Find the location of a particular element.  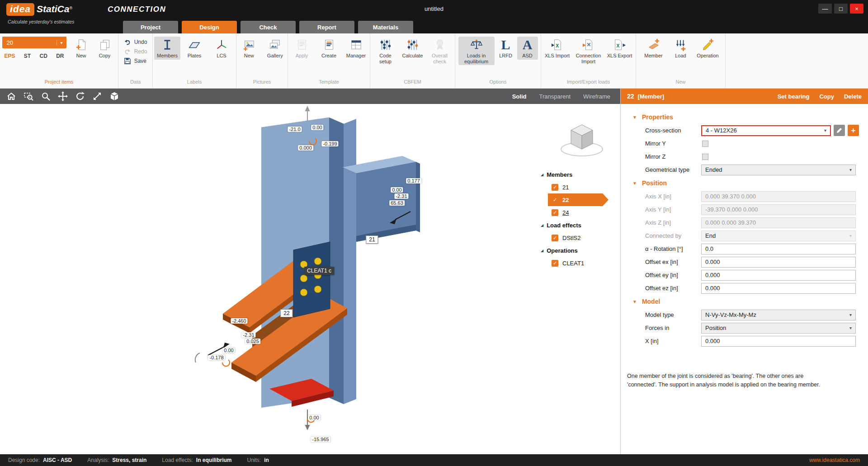

project-item-selector: 20 ▾ is located at coordinates (34, 42).